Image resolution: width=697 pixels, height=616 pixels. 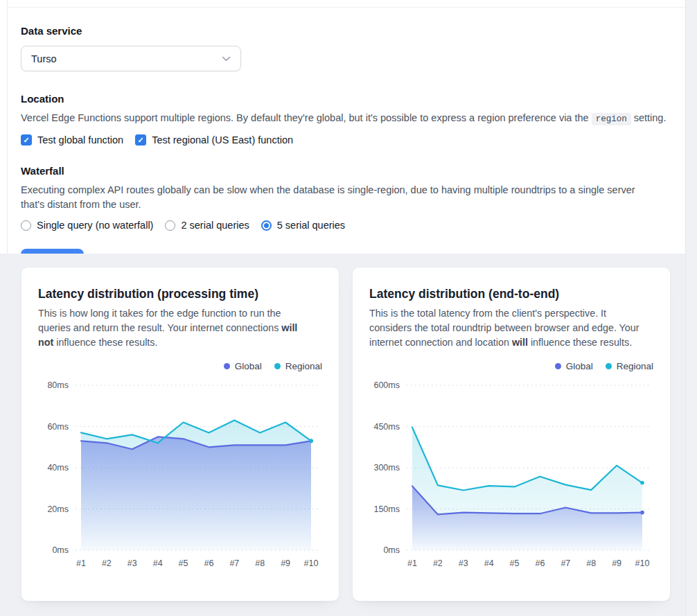 What do you see at coordinates (649, 118) in the screenshot?
I see `location-description-post: setting.` at bounding box center [649, 118].